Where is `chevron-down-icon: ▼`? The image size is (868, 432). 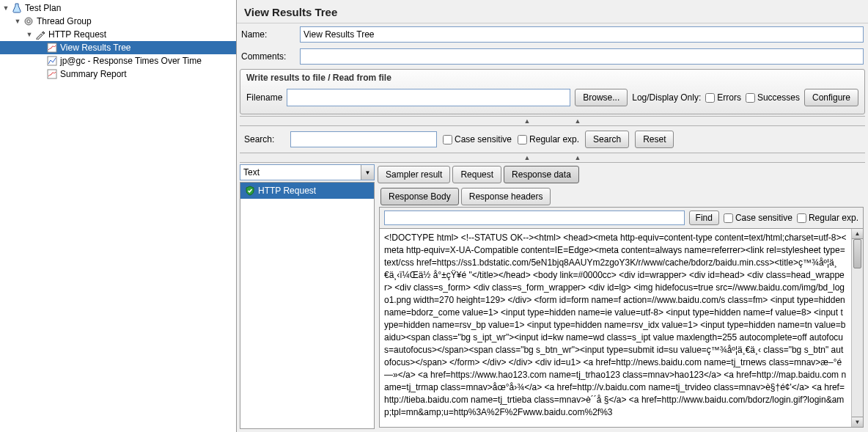
chevron-down-icon: ▼ is located at coordinates (367, 172).